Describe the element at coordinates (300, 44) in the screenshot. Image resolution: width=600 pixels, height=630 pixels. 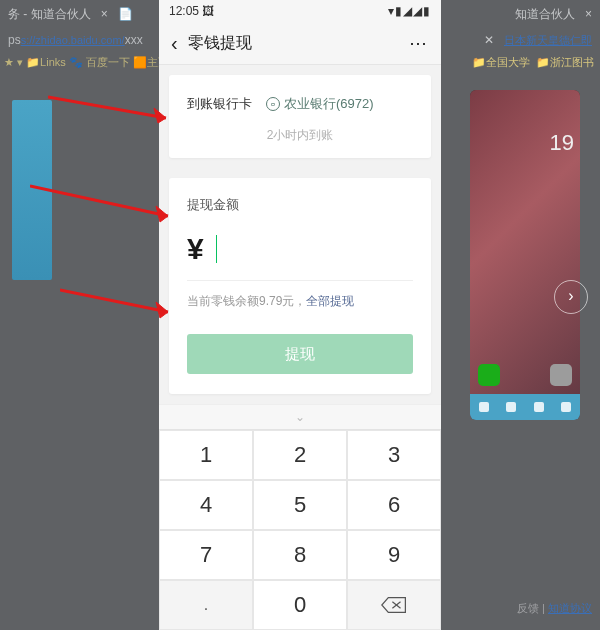
I see `title-bar: ‹ 零钱提现 ⋯` at that location.